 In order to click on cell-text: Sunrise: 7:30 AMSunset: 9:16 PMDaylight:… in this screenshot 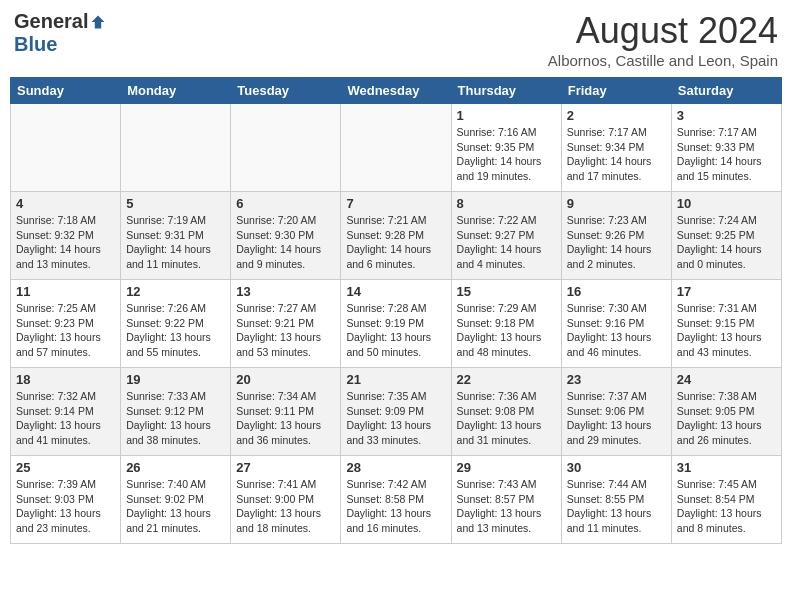, I will do `click(616, 330)`.